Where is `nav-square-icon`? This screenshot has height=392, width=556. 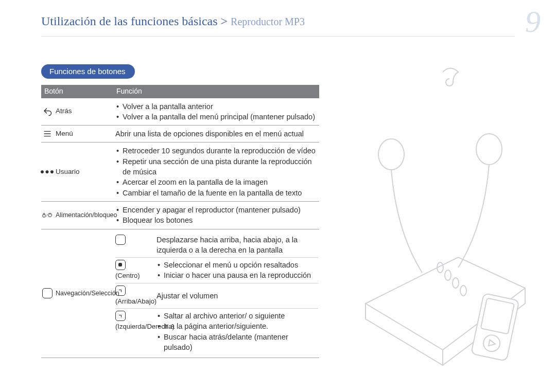 nav-square-icon is located at coordinates (47, 293).